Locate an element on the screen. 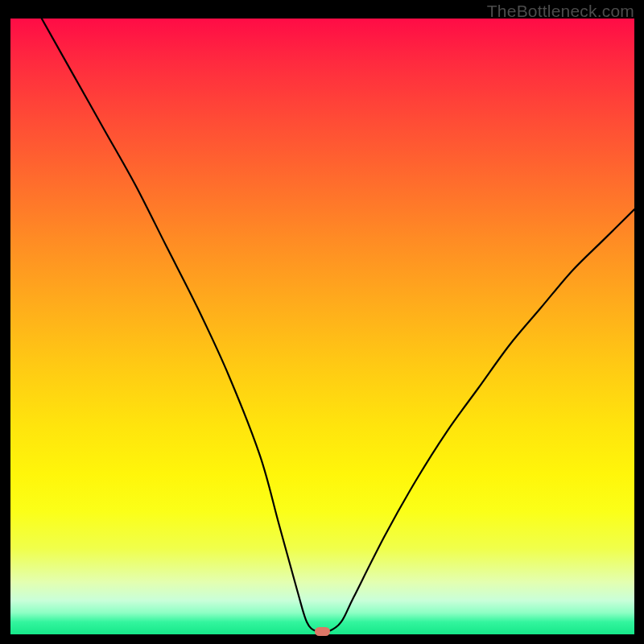 This screenshot has width=644, height=644. optimal-point-marker is located at coordinates (322, 631).